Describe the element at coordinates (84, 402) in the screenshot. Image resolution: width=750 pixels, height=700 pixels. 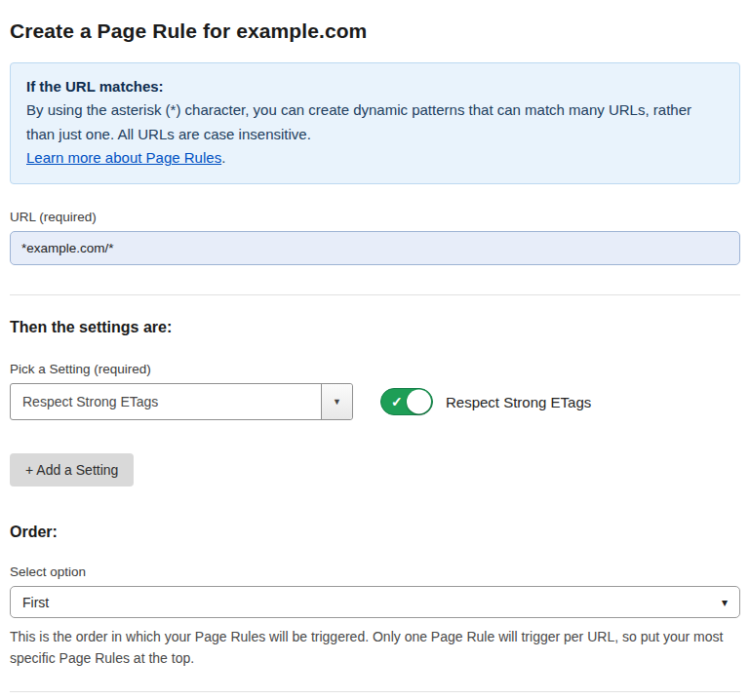
I see `setting-dropdown-value: Respect Strong ETags` at that location.